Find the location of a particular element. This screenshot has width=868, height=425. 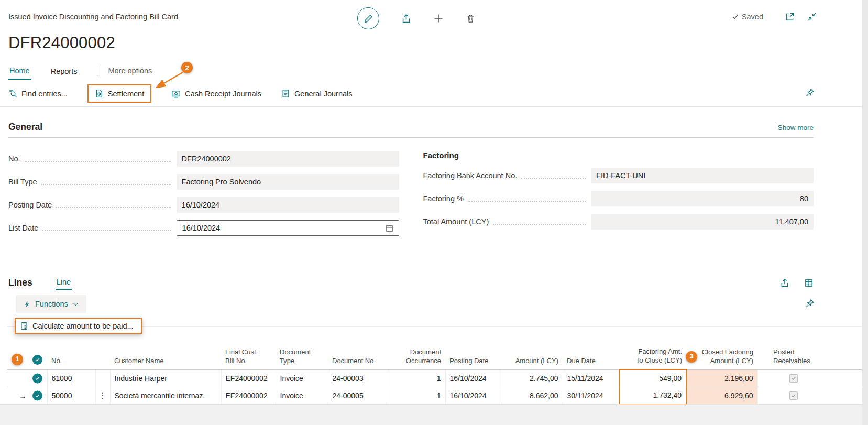

field-factoring-percent: Factoring % 80 is located at coordinates (619, 199).